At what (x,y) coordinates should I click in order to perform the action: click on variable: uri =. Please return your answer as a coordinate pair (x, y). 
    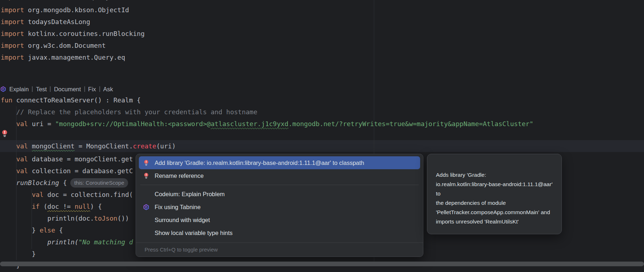
    Looking at the image, I should click on (42, 124).